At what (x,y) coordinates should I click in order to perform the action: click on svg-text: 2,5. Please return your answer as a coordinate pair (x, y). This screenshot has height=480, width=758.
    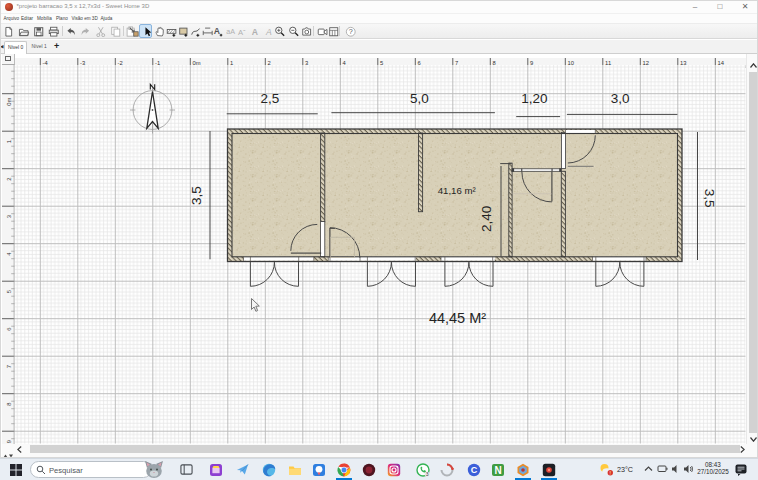
    Looking at the image, I should click on (270, 98).